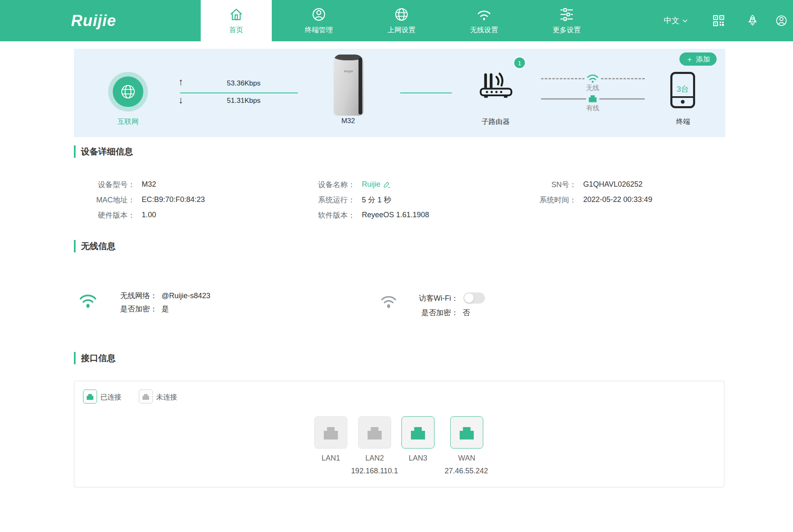 This screenshot has width=793, height=532. I want to click on add-device-button: ＋ 添加, so click(698, 59).